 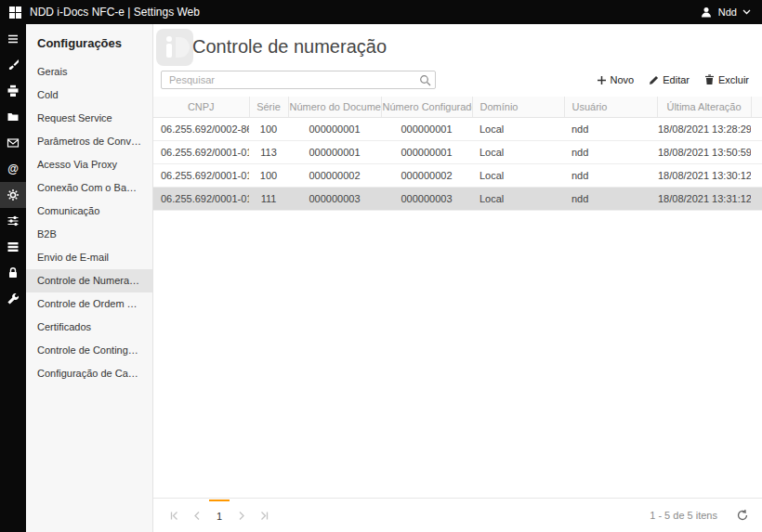 What do you see at coordinates (699, 515) in the screenshot?
I see `pager-info: 1 - 5 de 5 itens` at bounding box center [699, 515].